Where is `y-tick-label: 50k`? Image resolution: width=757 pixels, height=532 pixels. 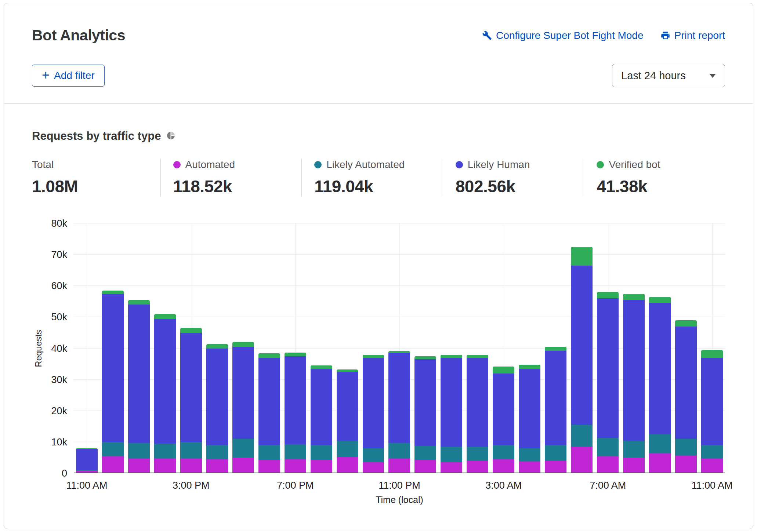 y-tick-label: 50k is located at coordinates (59, 317).